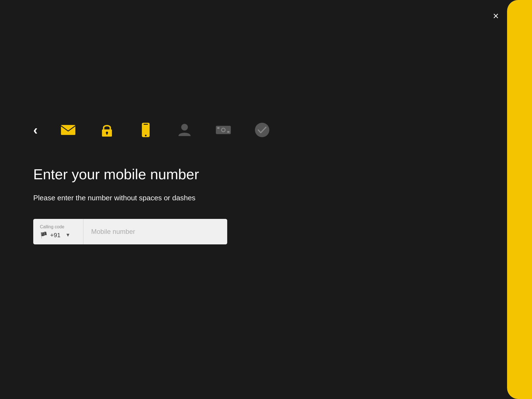 The image size is (532, 399). Describe the element at coordinates (35, 130) in the screenshot. I see `back-button: ‹` at that location.